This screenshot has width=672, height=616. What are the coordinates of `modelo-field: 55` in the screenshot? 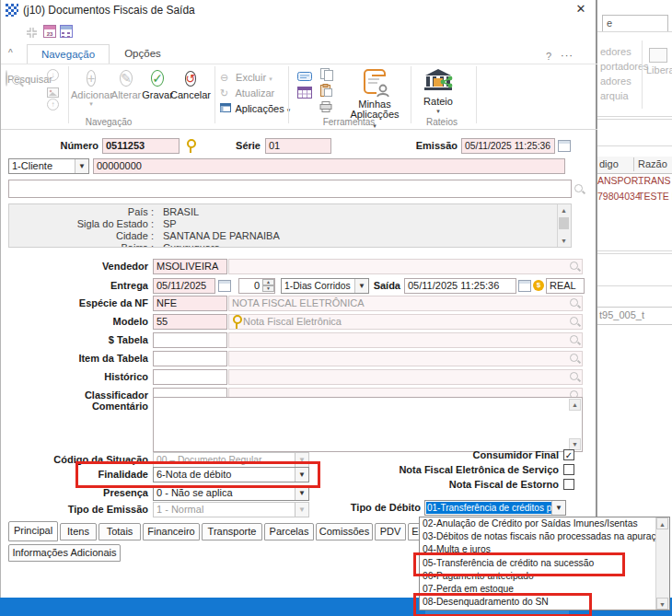 It's located at (190, 322).